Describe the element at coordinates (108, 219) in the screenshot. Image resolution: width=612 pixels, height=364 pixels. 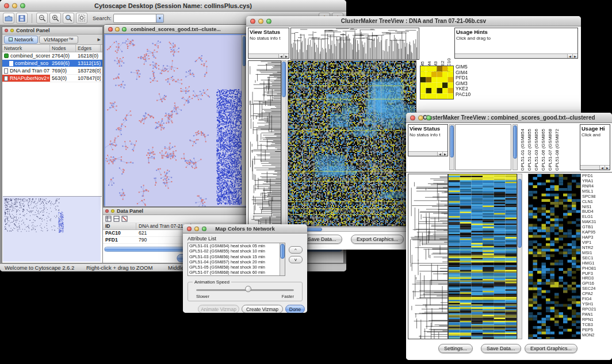
I see `attribute-select-icon` at that location.